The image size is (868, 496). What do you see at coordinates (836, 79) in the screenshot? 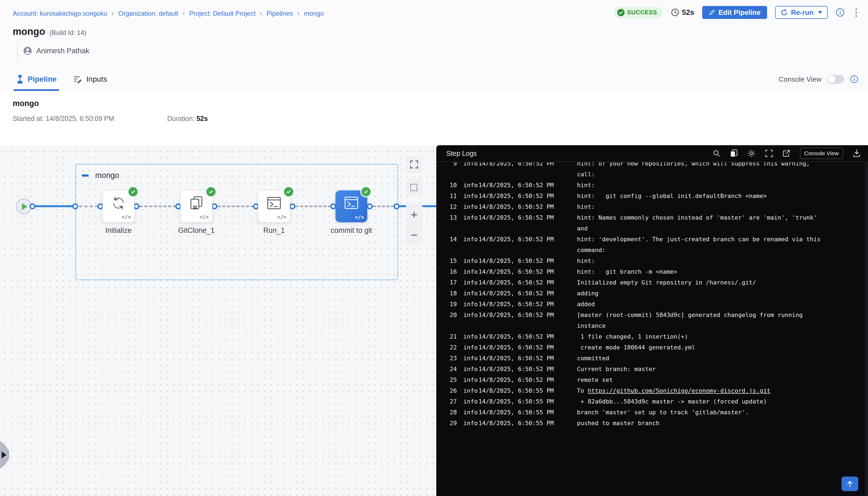
I see `console-view-toggle` at bounding box center [836, 79].